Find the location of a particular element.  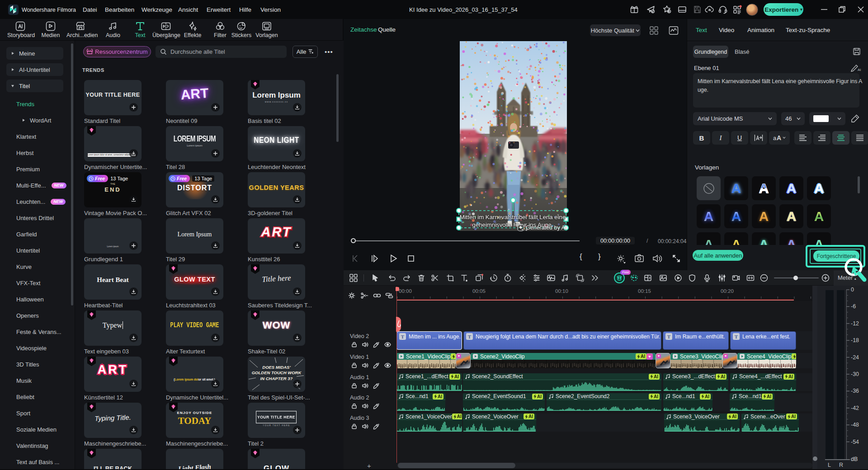

svg-text: AI is located at coordinates (859, 70).